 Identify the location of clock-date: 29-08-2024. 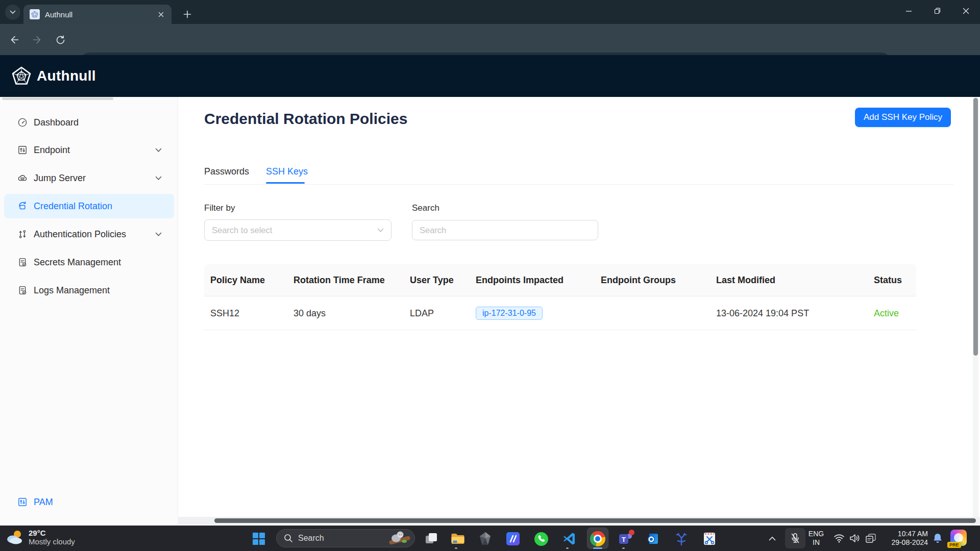
(904, 543).